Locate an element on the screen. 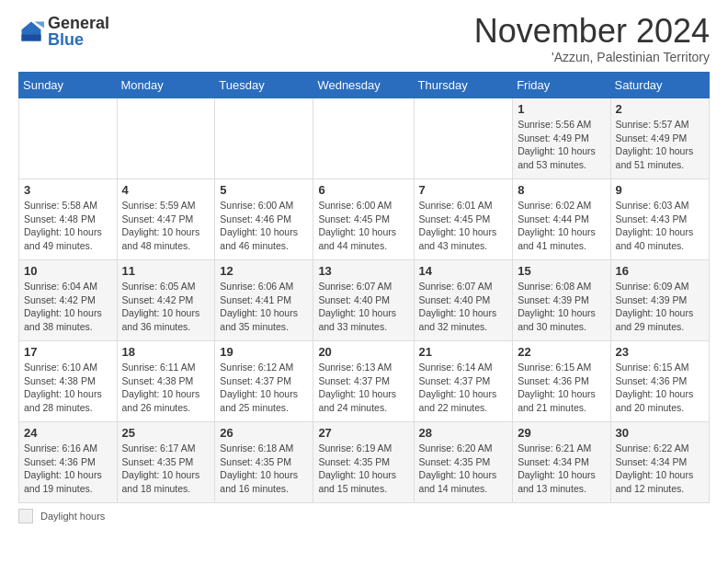 This screenshot has height=563, width=728. day-number: 21 is located at coordinates (463, 351).